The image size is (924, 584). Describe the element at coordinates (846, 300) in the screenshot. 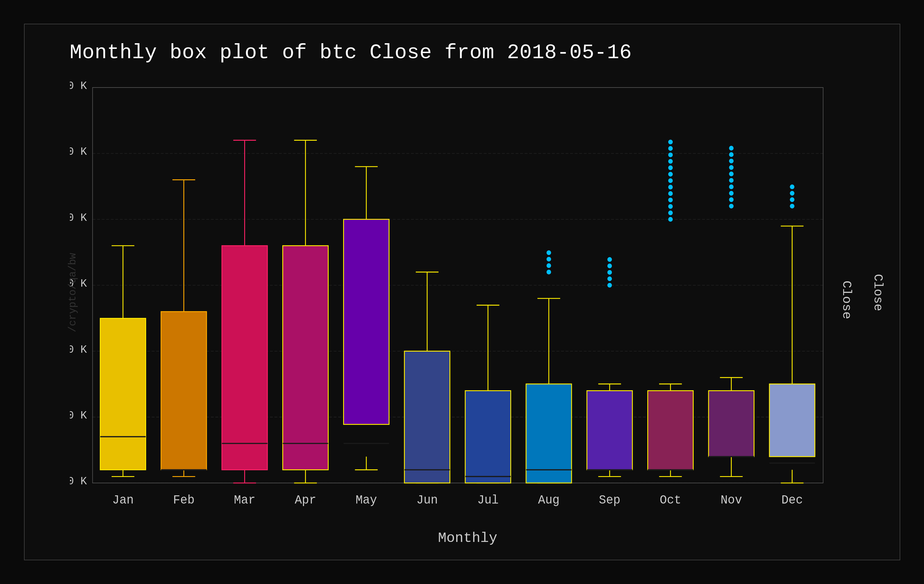

I see `svg-text: Close` at that location.